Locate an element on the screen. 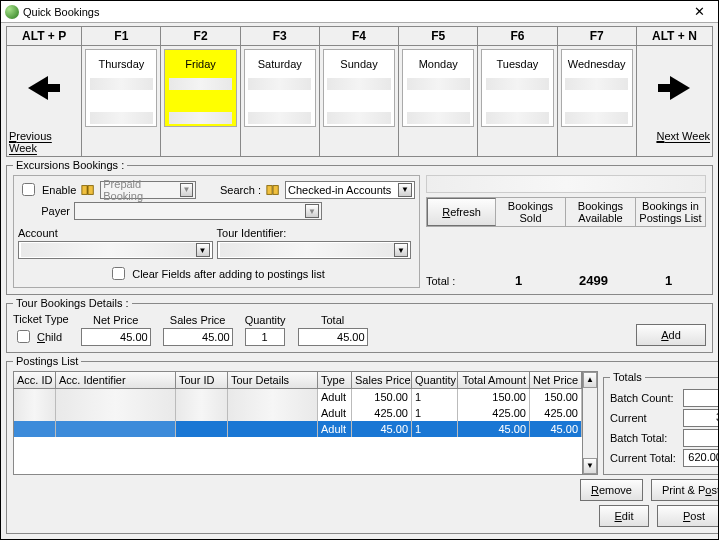  next-week-button is located at coordinates (674, 88).